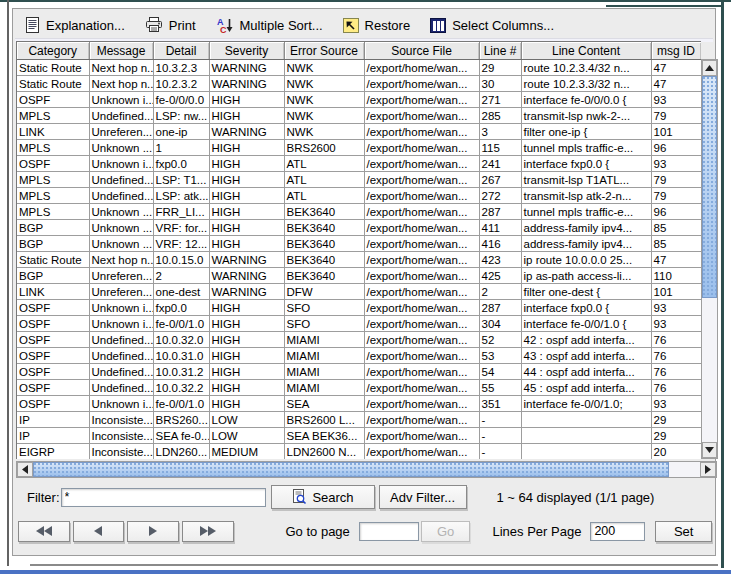  What do you see at coordinates (75, 25) in the screenshot?
I see `explanation-button: Explanation...` at bounding box center [75, 25].